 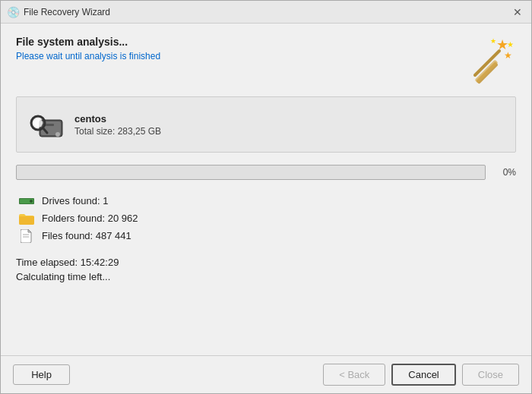 I want to click on wizard-icon: ★ ★ ★ ★, so click(x=492, y=60).